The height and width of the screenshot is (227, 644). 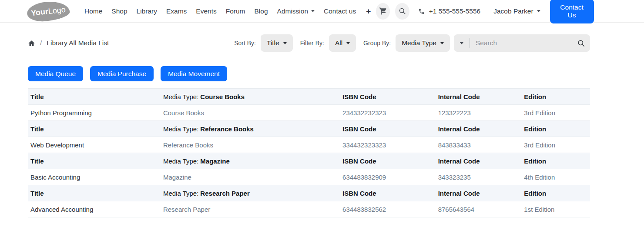 I want to click on group-by-label: Group By:, so click(x=377, y=43).